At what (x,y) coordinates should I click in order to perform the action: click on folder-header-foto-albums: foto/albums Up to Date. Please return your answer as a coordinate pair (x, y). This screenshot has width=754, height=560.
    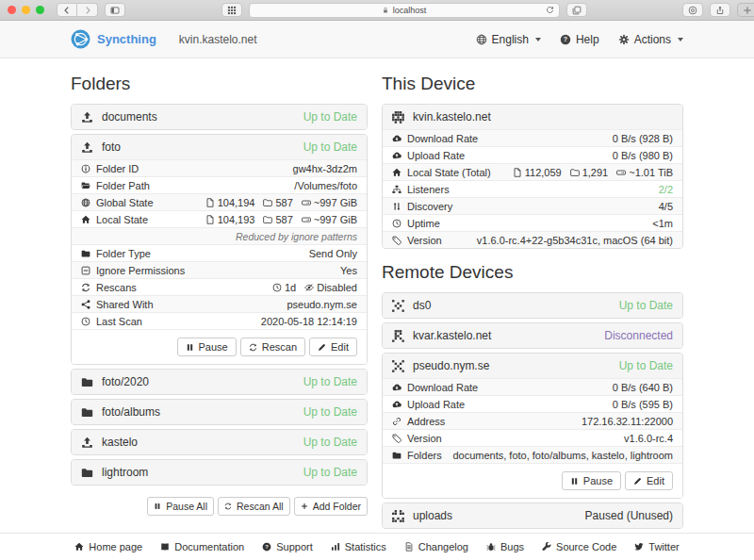
    Looking at the image, I should click on (219, 412).